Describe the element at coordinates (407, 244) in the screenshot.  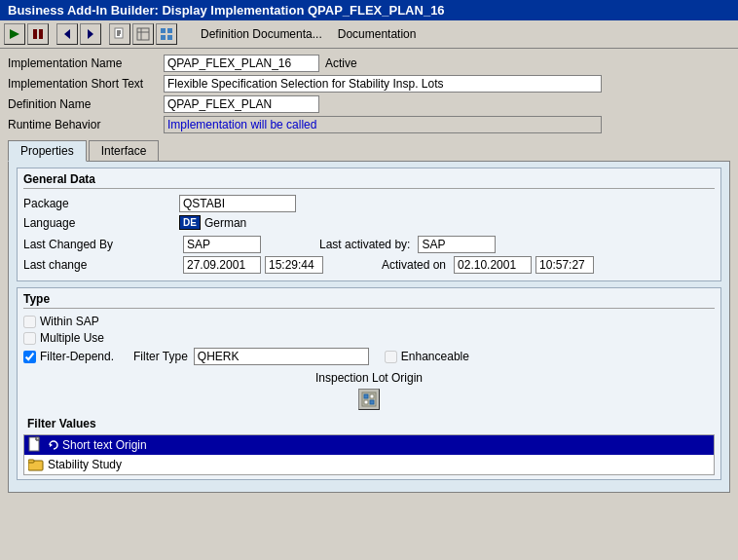
I see `last-activated-col: Last activated by:` at that location.